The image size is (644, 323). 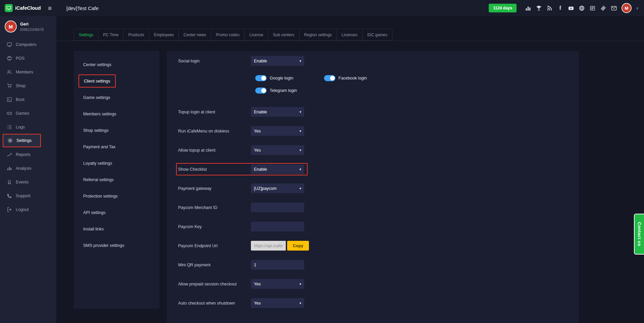 What do you see at coordinates (378, 150) in the screenshot?
I see `form-row-allow-topup: Allow topup at client Yes ▾` at bounding box center [378, 150].